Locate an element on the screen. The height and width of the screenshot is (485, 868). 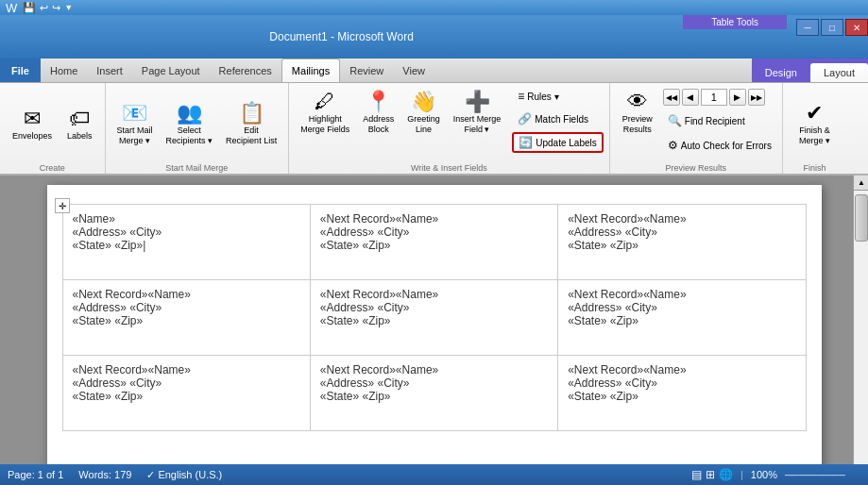
tab-mailings: Mailings is located at coordinates (311, 70).